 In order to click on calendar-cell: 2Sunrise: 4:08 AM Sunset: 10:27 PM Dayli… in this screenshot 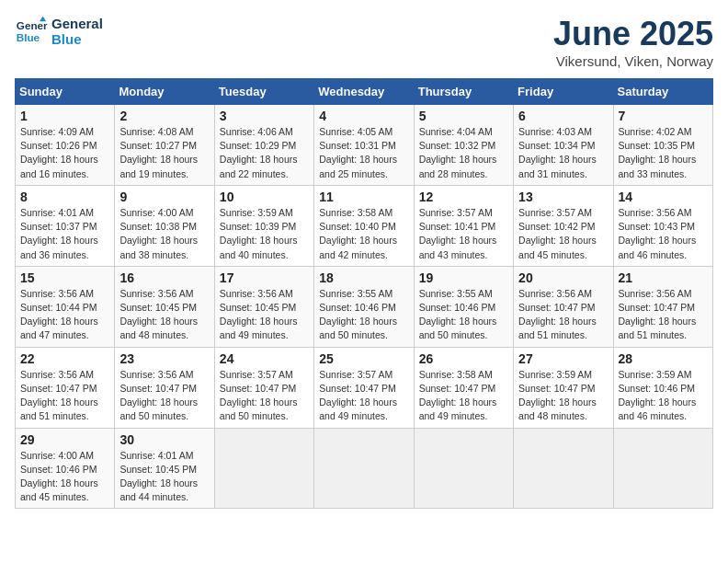, I will do `click(165, 145)`.